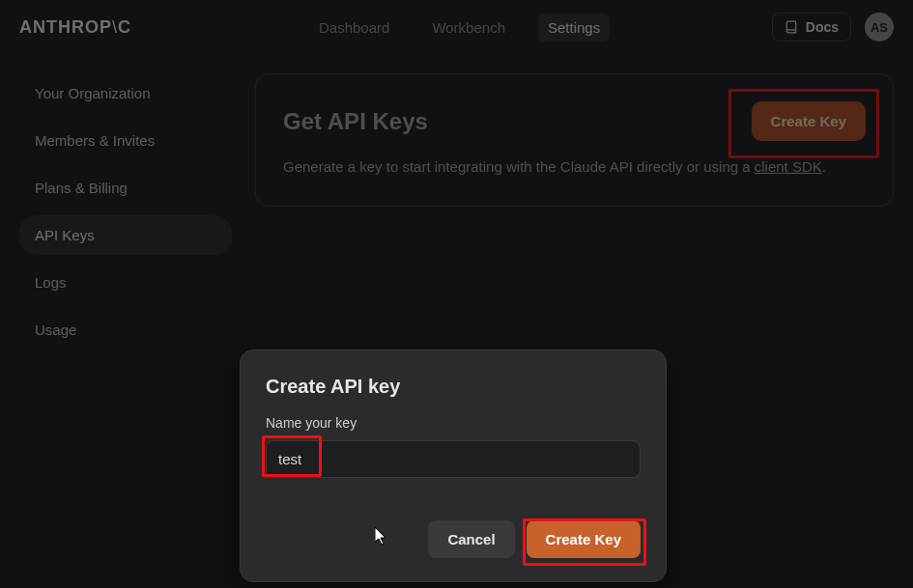 The width and height of the screenshot is (913, 588). I want to click on create-key-button: Create Key, so click(809, 122).